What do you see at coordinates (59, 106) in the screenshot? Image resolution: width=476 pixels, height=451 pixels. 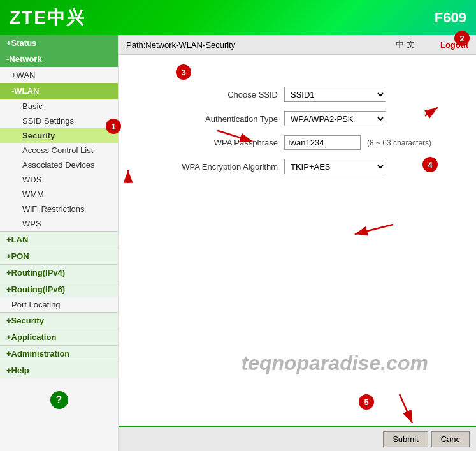 I see `sidebar-item-basic: Basic` at bounding box center [59, 106].